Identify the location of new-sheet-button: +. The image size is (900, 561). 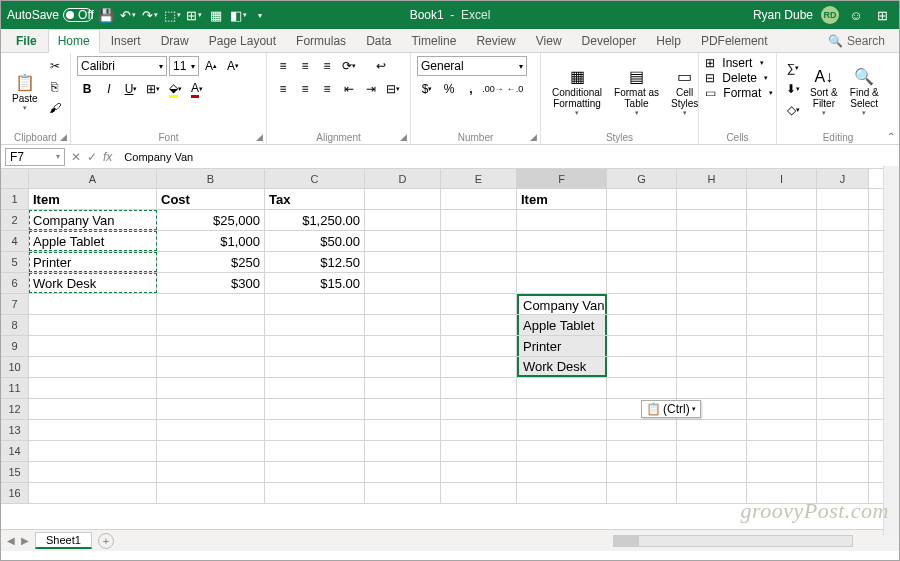
(106, 541).